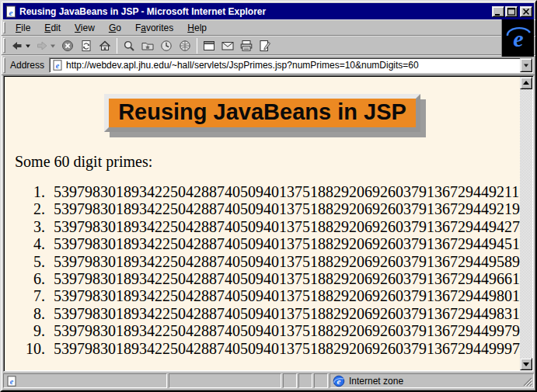  What do you see at coordinates (265, 46) in the screenshot?
I see `edit-button` at bounding box center [265, 46].